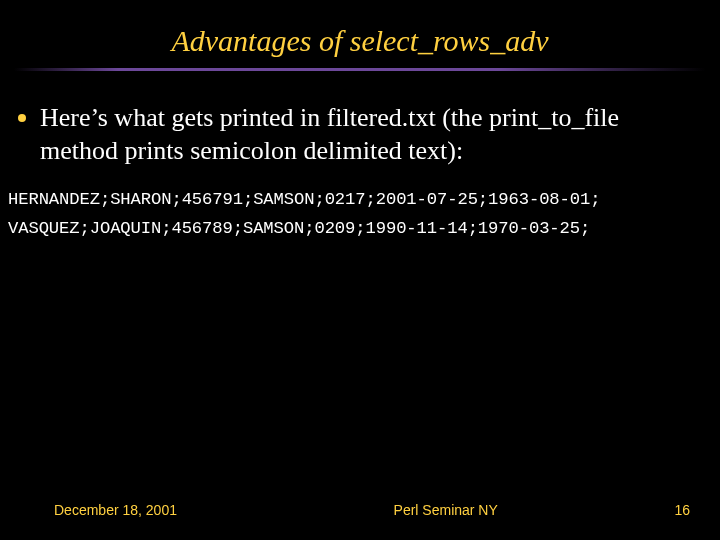 This screenshot has width=720, height=540. What do you see at coordinates (22, 118) in the screenshot?
I see `bullet-dot-icon` at bounding box center [22, 118].